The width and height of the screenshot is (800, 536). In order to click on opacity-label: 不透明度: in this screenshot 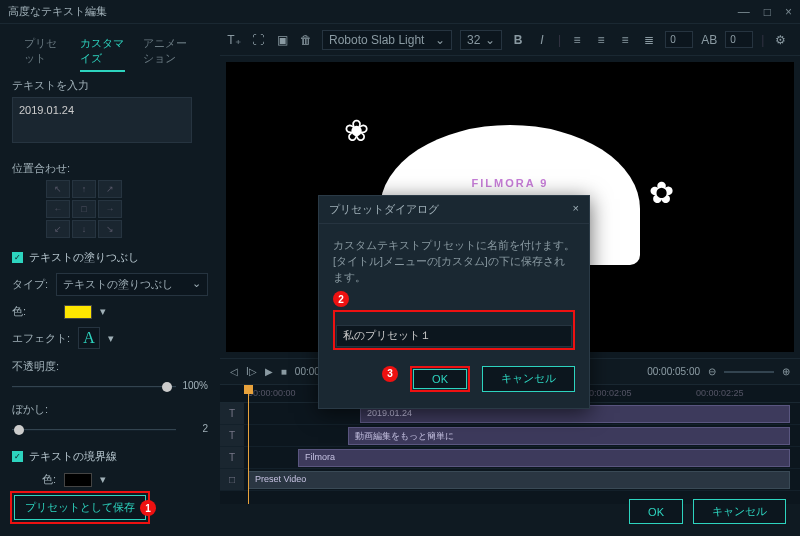, I will do `click(110, 366)`.